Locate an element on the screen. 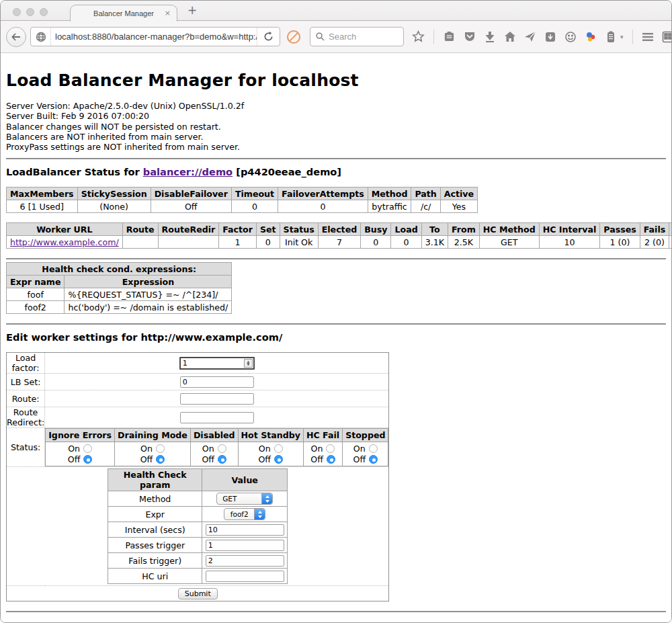 Image resolution: width=672 pixels, height=623 pixels. fails-input is located at coordinates (245, 560).